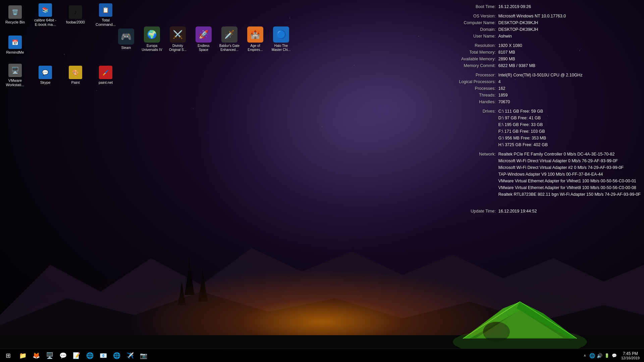 Image resolution: width=644 pixels, height=362 pixels. I want to click on icon-vmware: 🖥️ VMware Workstati..., so click(15, 75).